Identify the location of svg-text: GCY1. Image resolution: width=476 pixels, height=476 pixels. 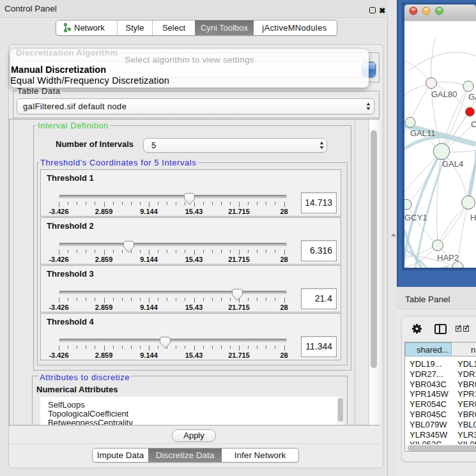
(415, 217).